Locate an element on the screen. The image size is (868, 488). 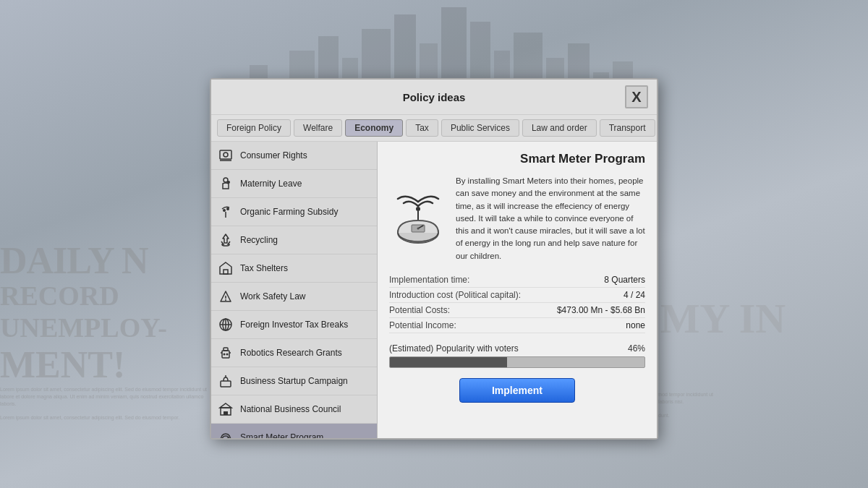
tab-transport: Transport is located at coordinates (628, 128).